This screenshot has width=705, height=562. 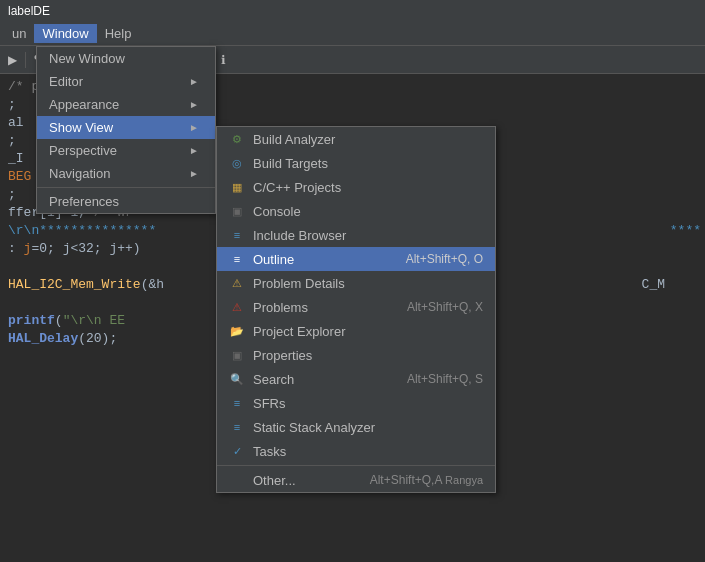 I want to click on other-shortcut: Alt+Shift+Q,A Rangya, so click(x=426, y=480).